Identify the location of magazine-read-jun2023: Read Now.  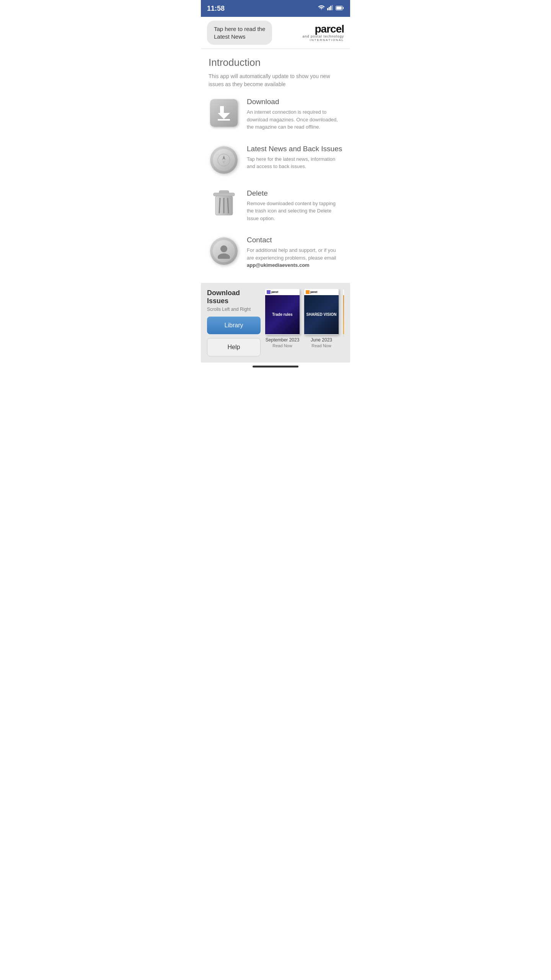
(321, 346).